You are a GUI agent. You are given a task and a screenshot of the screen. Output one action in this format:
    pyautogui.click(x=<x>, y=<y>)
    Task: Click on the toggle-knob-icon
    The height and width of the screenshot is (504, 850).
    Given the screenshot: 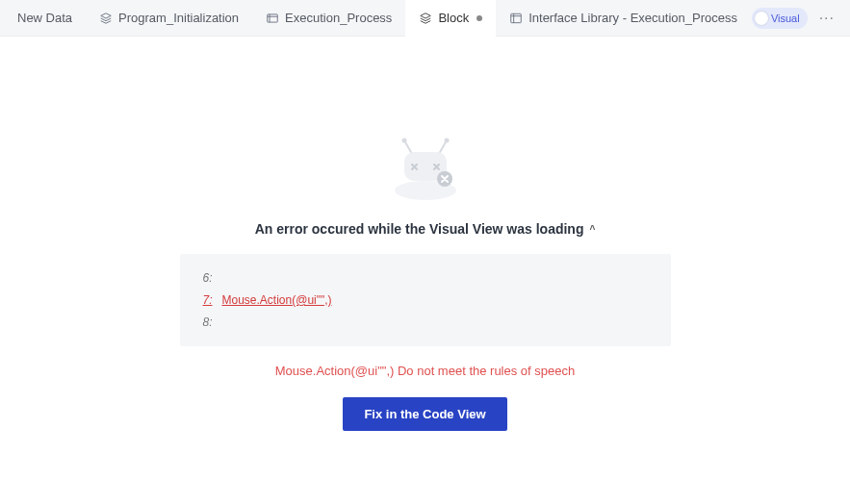 What is the action you would take?
    pyautogui.click(x=761, y=18)
    